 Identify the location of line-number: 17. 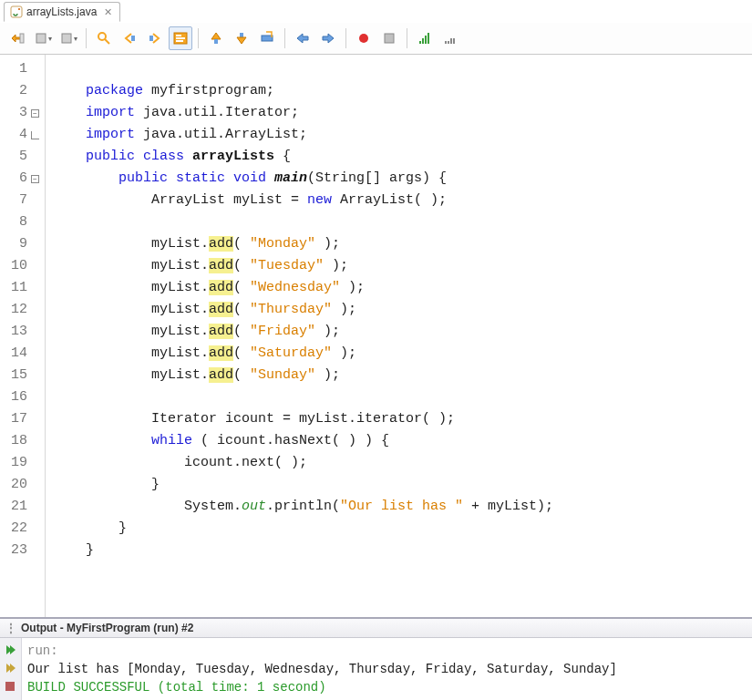
(22, 419).